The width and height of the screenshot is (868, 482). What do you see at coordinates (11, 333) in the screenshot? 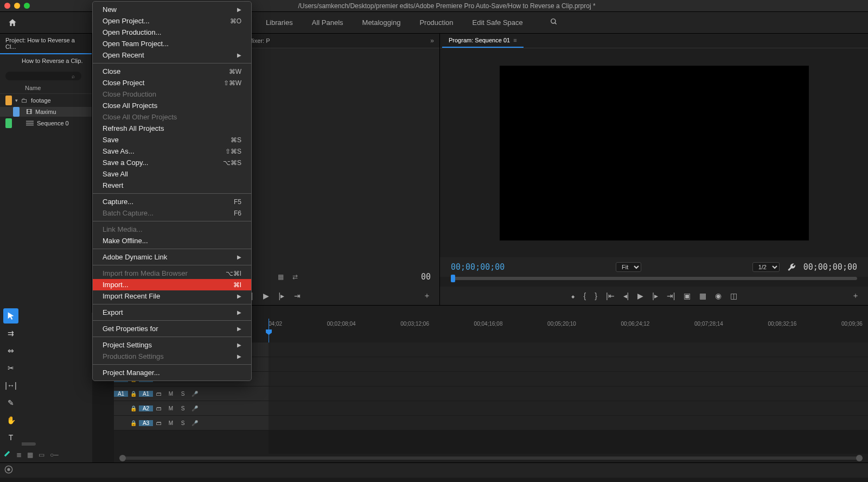
I see `track-select-tool: ⇉` at bounding box center [11, 333].